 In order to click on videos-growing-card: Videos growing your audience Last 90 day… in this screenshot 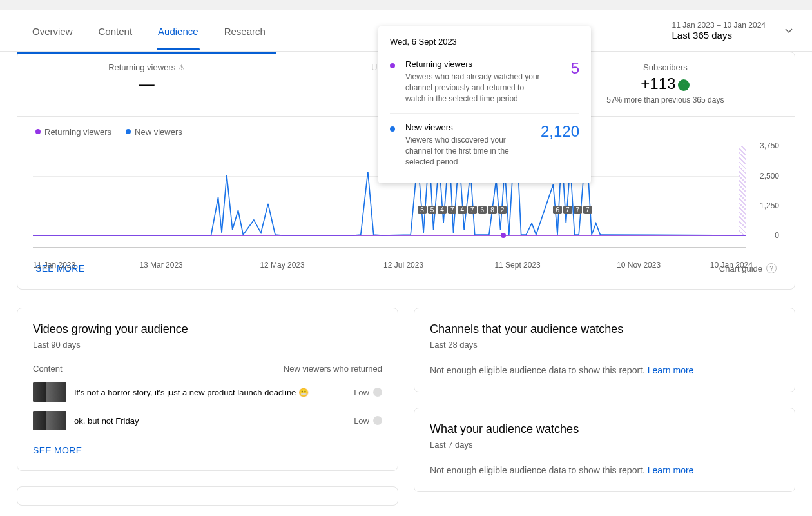, I will do `click(208, 390)`.